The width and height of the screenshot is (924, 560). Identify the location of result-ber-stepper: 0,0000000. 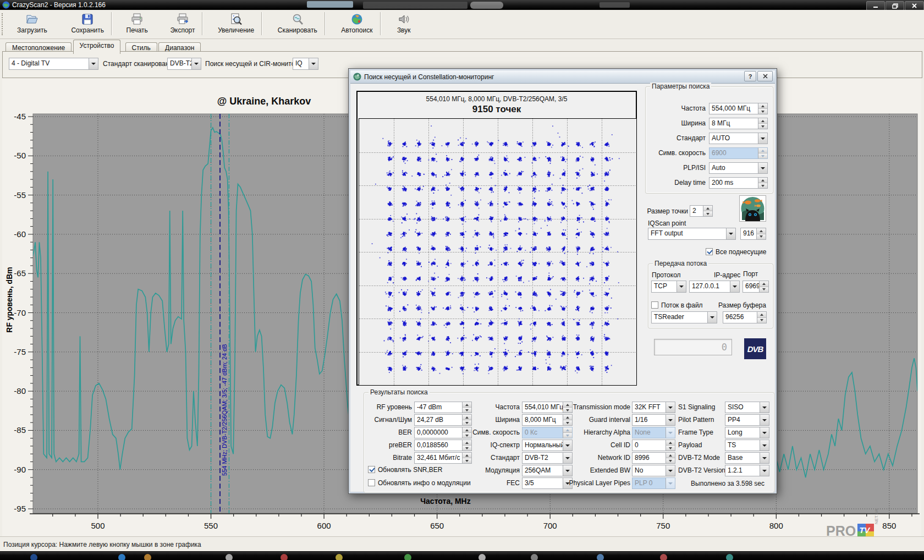
(443, 432).